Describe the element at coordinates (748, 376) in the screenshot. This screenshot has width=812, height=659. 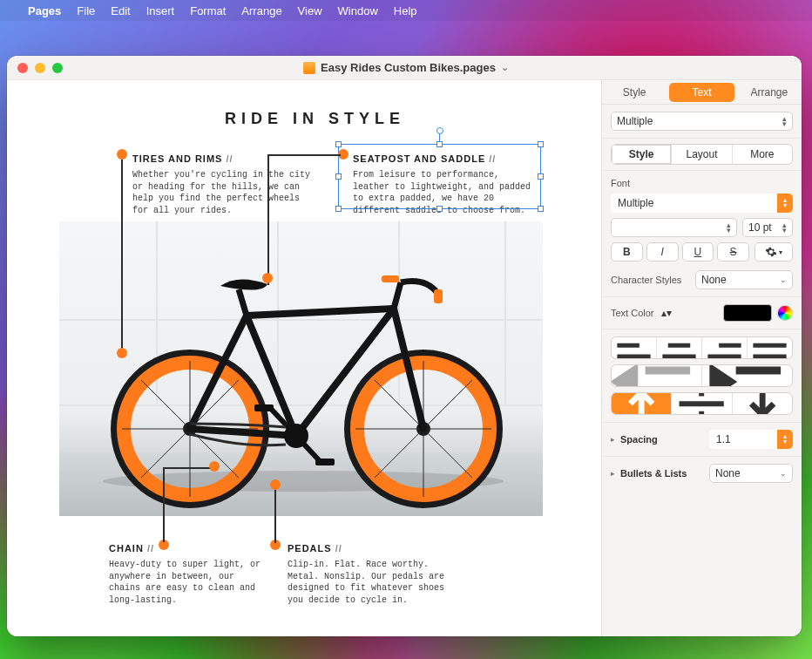
I see `indent-button` at that location.